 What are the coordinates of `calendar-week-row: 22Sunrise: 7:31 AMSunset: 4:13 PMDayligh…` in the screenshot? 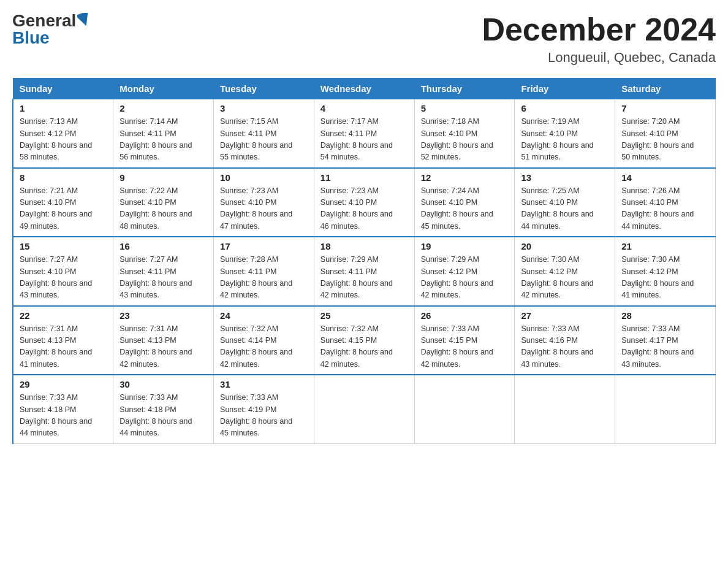 It's located at (364, 341).